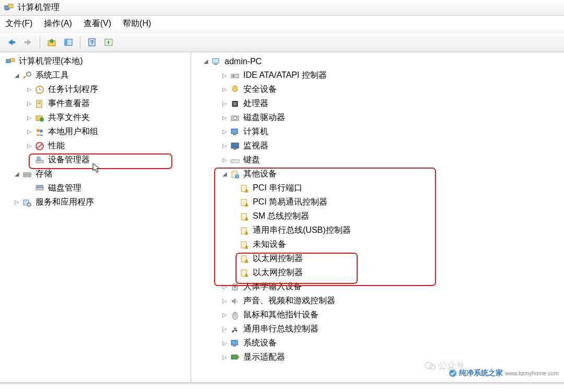 This screenshot has width=564, height=392. I want to click on back-button, so click(11, 42).